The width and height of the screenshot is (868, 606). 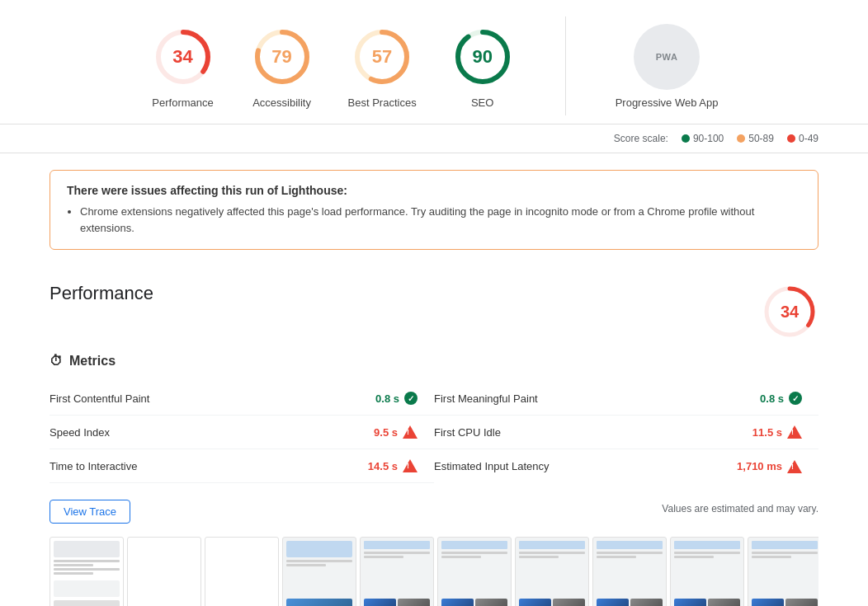 I want to click on eil-value: 1,710 ms, so click(x=769, y=467).